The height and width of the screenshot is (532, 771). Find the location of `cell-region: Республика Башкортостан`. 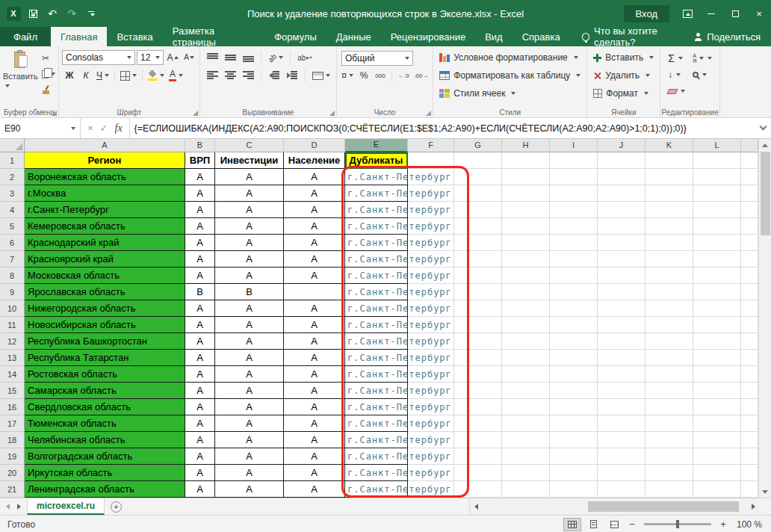

cell-region: Республика Башкортостан is located at coordinates (105, 341).